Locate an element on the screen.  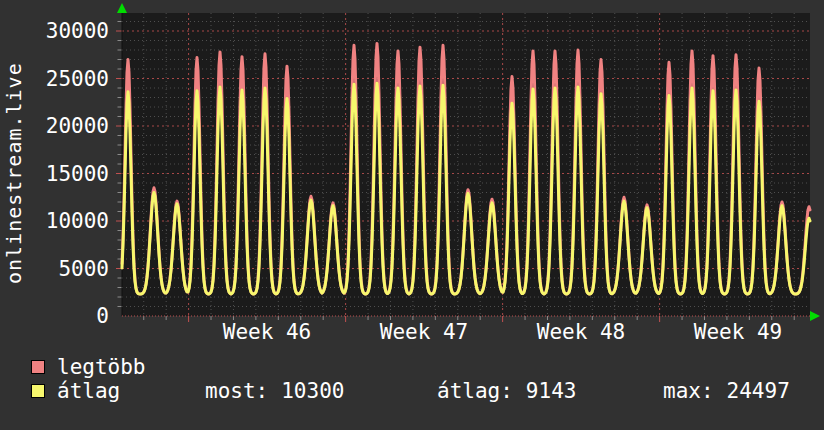
x-axis-arrow-icon is located at coordinates (815, 316).